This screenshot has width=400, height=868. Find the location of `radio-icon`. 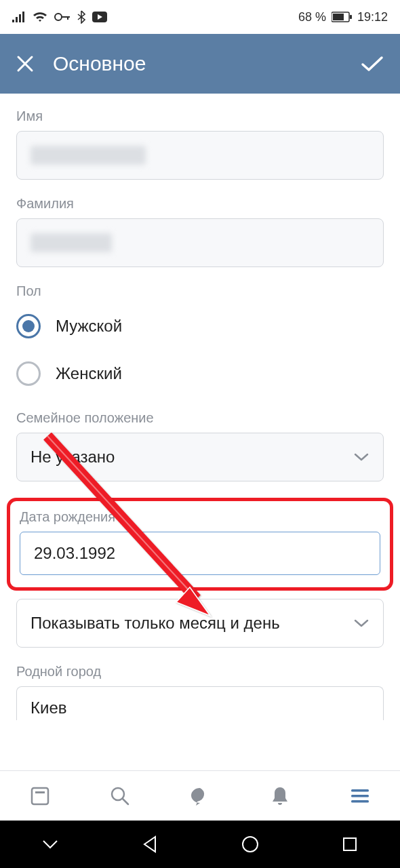

radio-icon is located at coordinates (28, 374).